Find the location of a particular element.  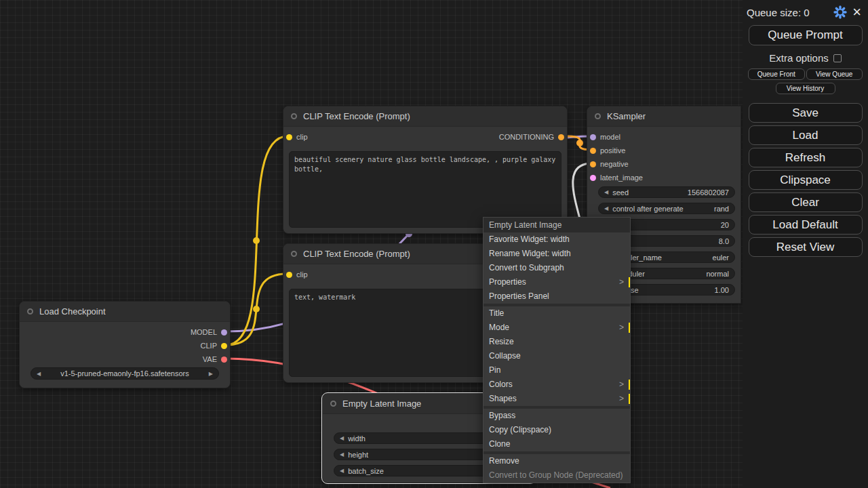

menu-item-shapes: Shapes> is located at coordinates (557, 399).